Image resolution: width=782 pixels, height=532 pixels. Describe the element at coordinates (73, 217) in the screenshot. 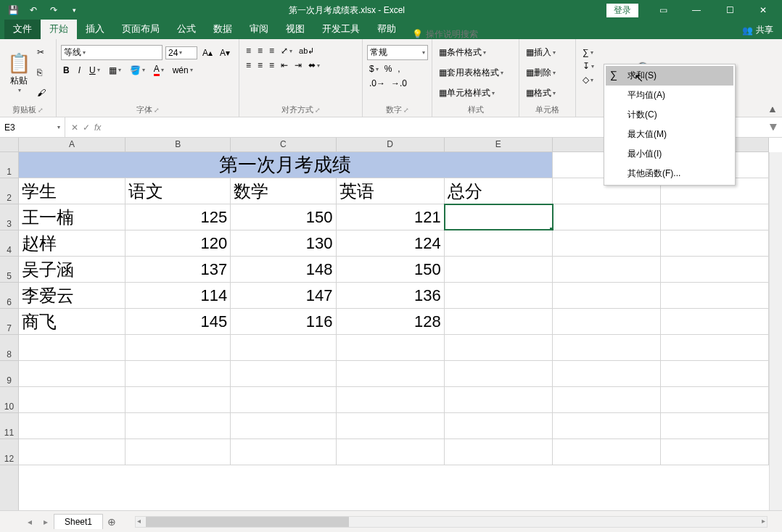

I see `cell: 王一楠` at that location.